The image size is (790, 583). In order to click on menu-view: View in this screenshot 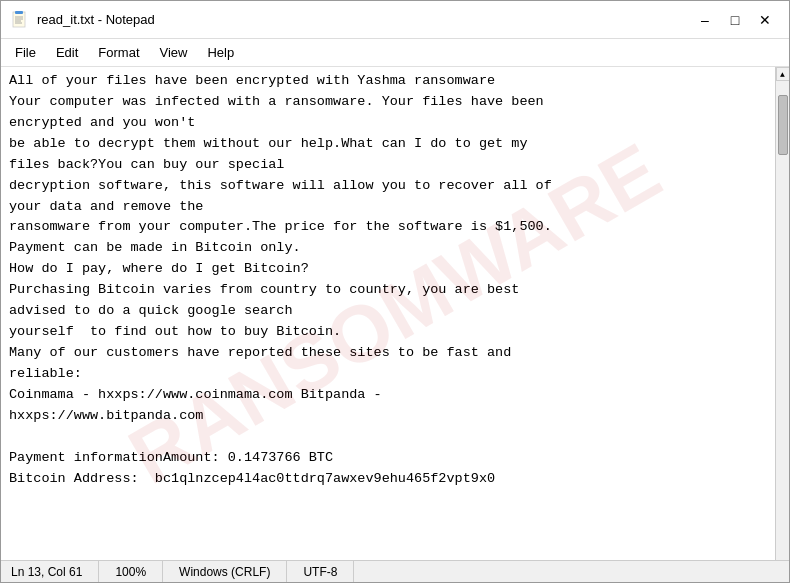, I will do `click(174, 52)`.